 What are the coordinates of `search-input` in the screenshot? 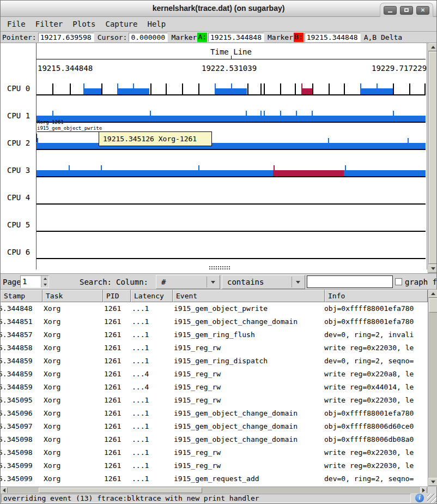 It's located at (350, 281).